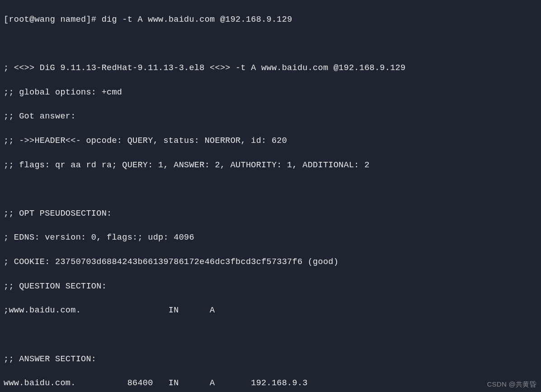 Image resolution: width=541 pixels, height=392 pixels. Describe the element at coordinates (94, 20) in the screenshot. I see `prompt-symbol: #` at that location.